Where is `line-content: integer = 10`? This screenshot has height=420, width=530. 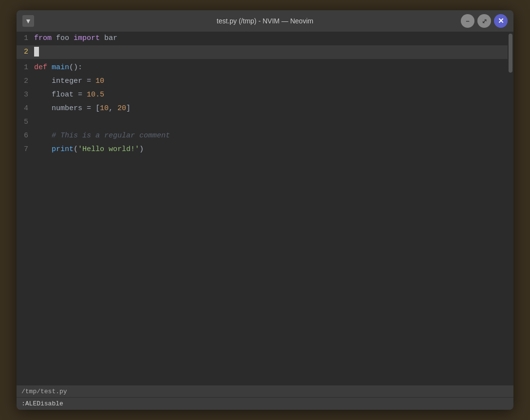
line-content: integer = 10 is located at coordinates (269, 81).